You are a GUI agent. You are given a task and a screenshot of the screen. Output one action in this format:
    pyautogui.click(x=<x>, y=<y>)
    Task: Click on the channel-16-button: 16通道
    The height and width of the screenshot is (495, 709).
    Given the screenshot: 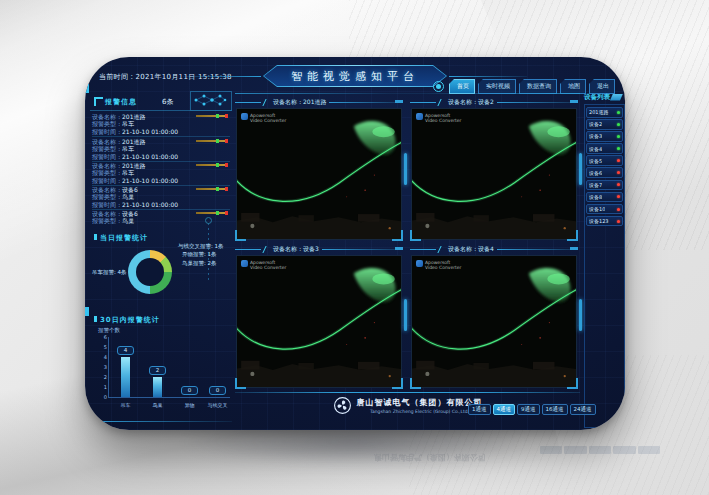 What is the action you would take?
    pyautogui.click(x=555, y=410)
    